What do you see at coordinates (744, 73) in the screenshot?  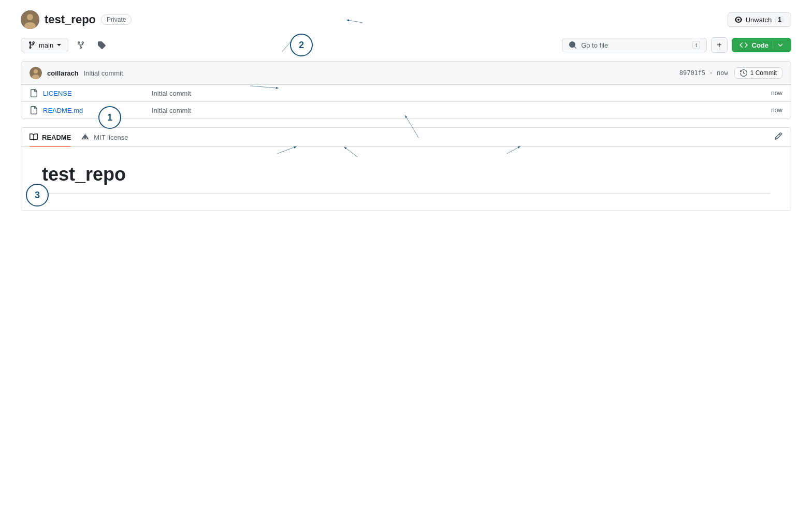 I see `history-icon` at bounding box center [744, 73].